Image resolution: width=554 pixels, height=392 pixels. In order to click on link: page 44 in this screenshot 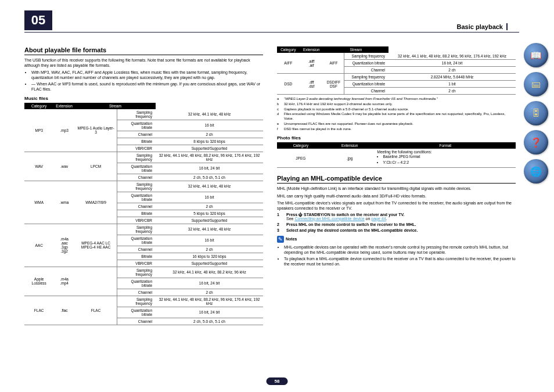, I will do `click(379, 218)`.